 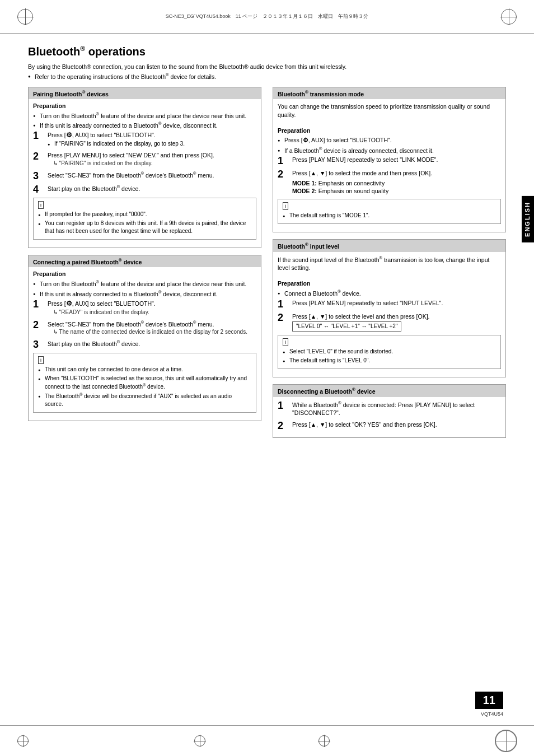 What do you see at coordinates (285, 342) in the screenshot?
I see `note-icon-4: i` at bounding box center [285, 342].